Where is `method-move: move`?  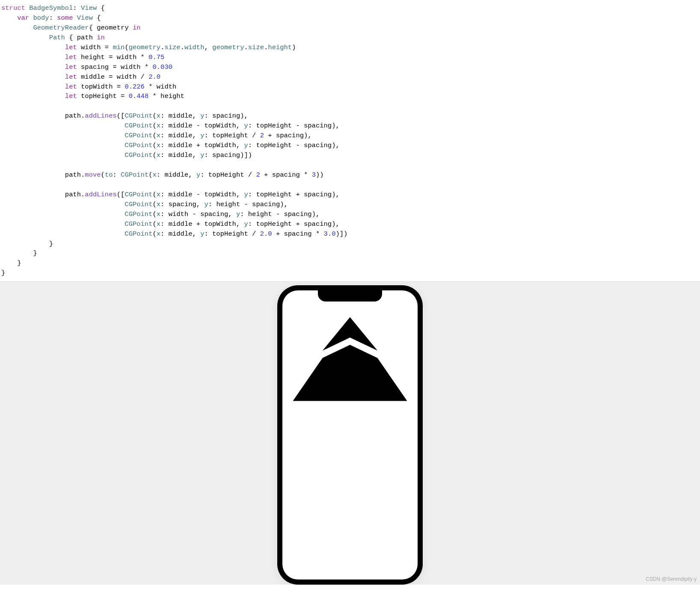 method-move: move is located at coordinates (92, 175).